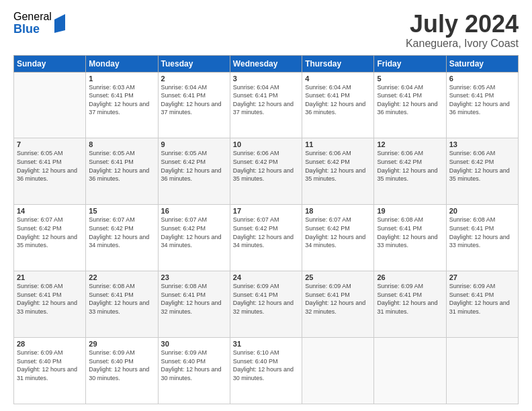  Describe the element at coordinates (32, 17) in the screenshot. I see `logo-general: General` at that location.